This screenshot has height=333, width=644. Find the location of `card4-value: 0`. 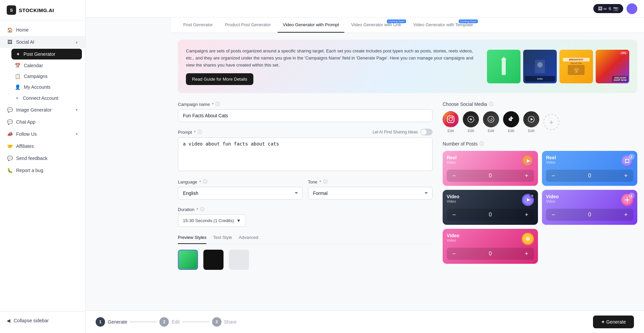

card4-value: 0 is located at coordinates (590, 215).